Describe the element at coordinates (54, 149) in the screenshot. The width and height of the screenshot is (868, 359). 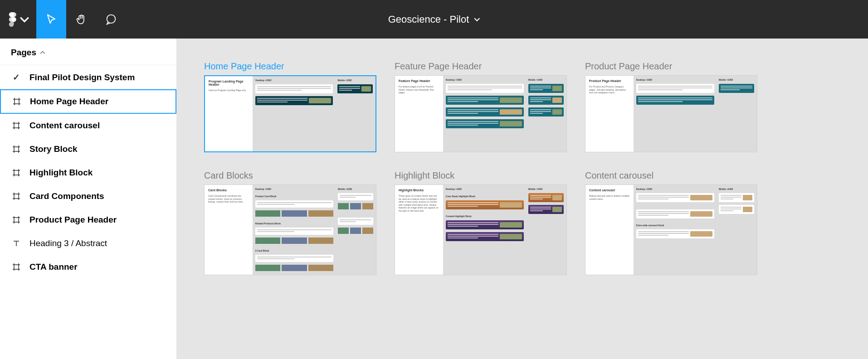
I see `page-item-label: Story Block` at that location.